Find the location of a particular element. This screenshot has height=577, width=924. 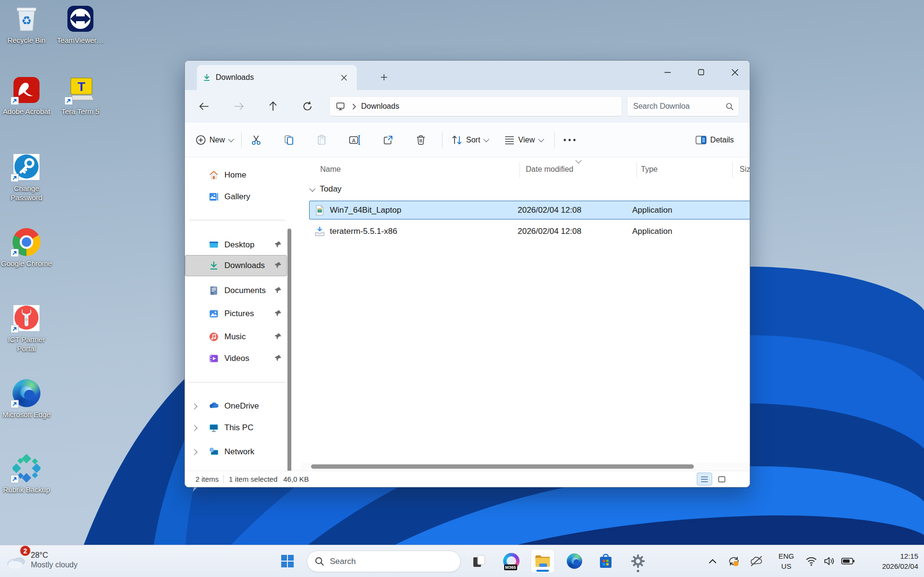

view-button: View is located at coordinates (523, 140).